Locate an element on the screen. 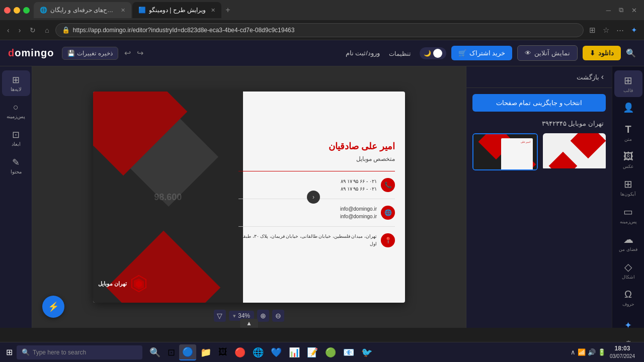 This screenshot has width=644, height=362. thumb-2-bg is located at coordinates (575, 151).